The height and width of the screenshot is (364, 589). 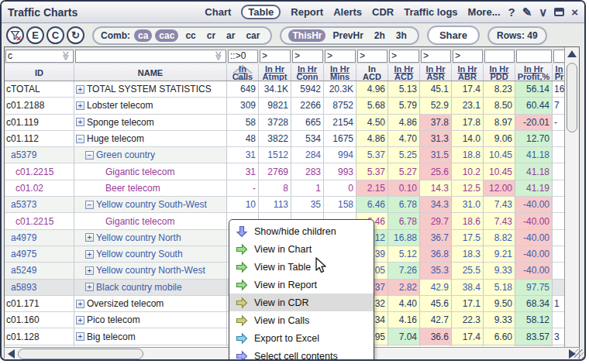 What do you see at coordinates (575, 12) in the screenshot?
I see `close-icon: ×` at bounding box center [575, 12].